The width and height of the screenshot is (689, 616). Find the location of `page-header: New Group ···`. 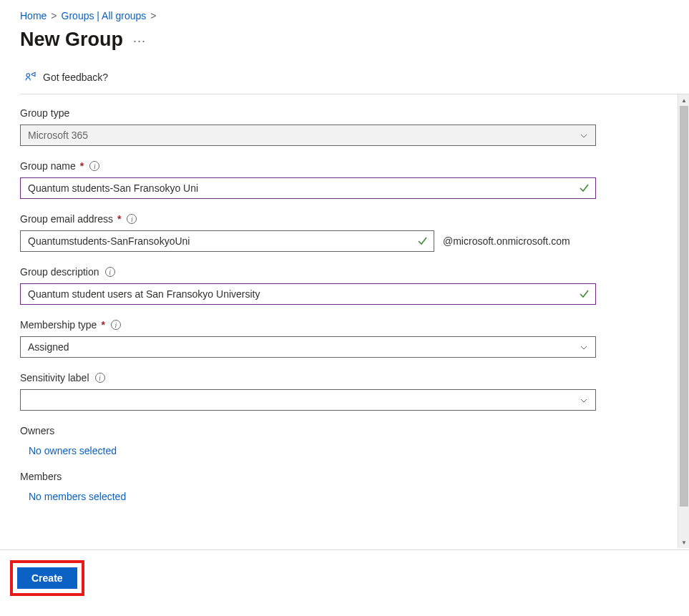

page-header: New Group ··· is located at coordinates (345, 50).